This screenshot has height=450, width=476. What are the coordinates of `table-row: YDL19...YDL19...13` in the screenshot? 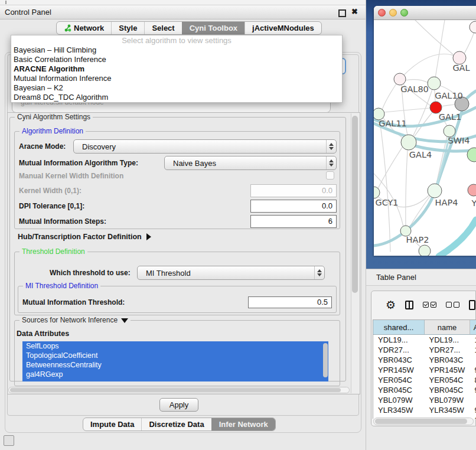 It's located at (425, 340).